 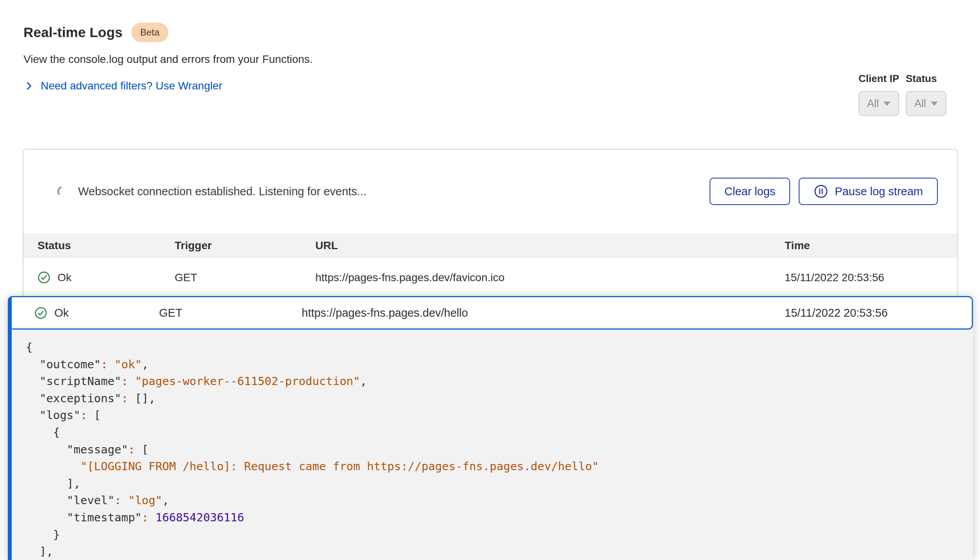 I want to click on table-header: Status Trigger URL Time, so click(x=490, y=246).